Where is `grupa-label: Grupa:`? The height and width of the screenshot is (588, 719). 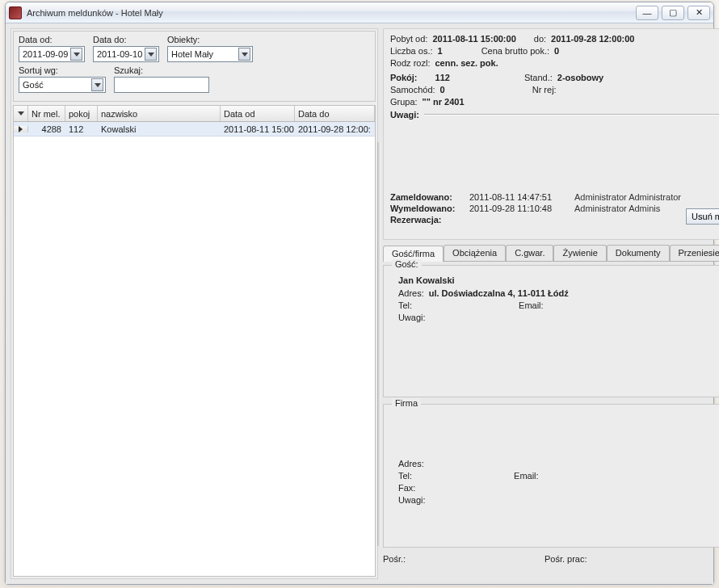 grupa-label: Grupa: is located at coordinates (404, 102).